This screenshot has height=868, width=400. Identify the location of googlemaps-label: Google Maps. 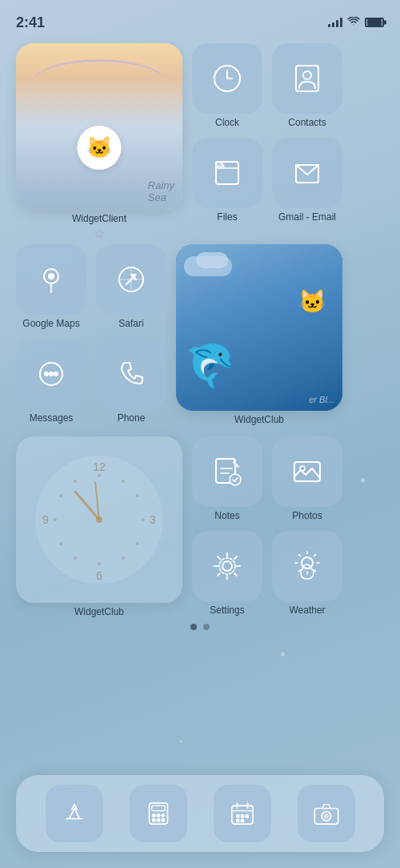
(51, 323).